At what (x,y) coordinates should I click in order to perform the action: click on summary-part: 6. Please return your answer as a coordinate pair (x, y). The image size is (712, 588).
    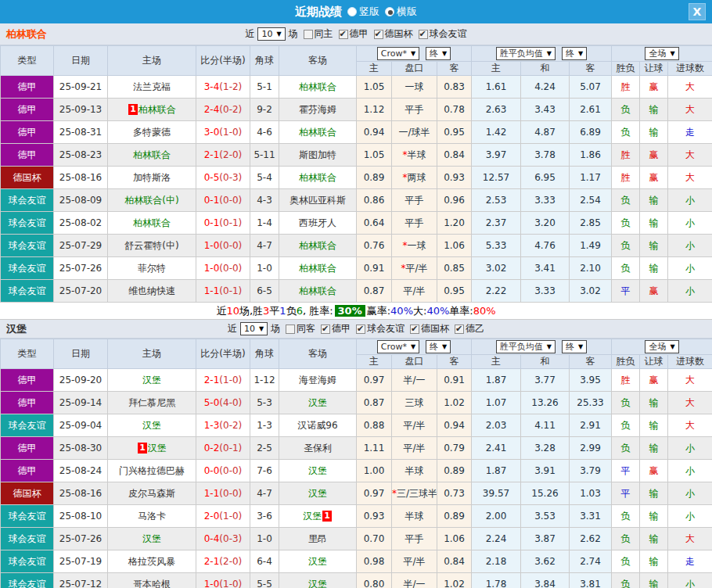
    Looking at the image, I should click on (300, 311).